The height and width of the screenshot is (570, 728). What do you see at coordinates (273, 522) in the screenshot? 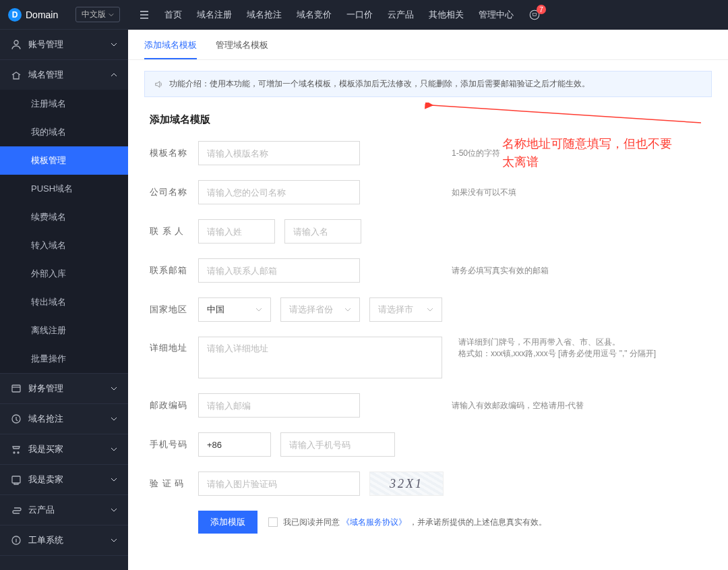
I see `agreement-checkbox` at bounding box center [273, 522].